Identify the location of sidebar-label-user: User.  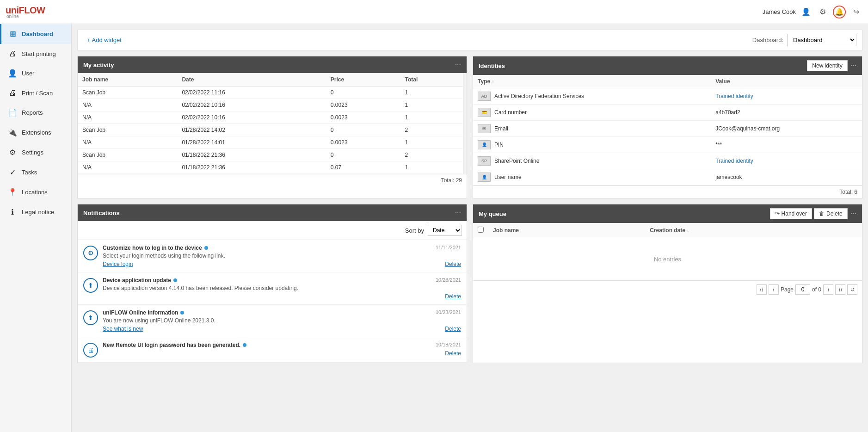
(28, 73).